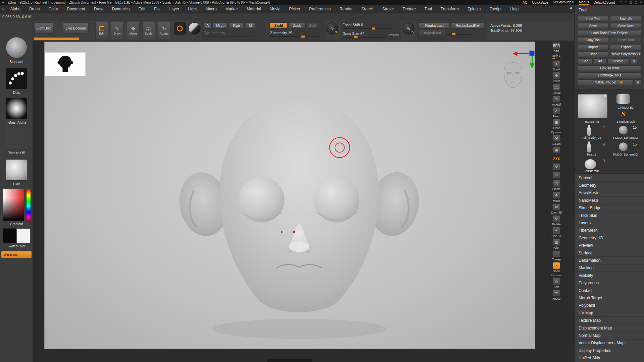 The image size is (644, 362). What do you see at coordinates (159, 9) in the screenshot?
I see `menu-item: File` at bounding box center [159, 9].